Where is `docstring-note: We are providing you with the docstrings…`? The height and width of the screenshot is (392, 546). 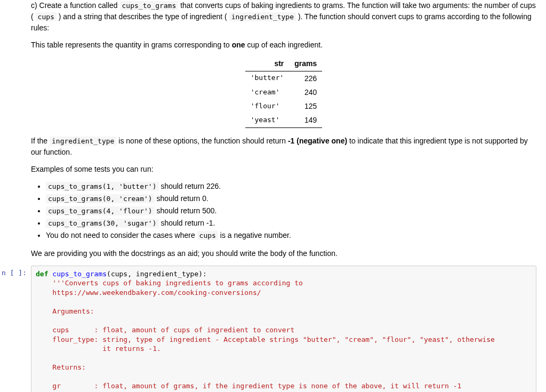
docstring-note: We are providing you with the docstrings… is located at coordinates (284, 253).